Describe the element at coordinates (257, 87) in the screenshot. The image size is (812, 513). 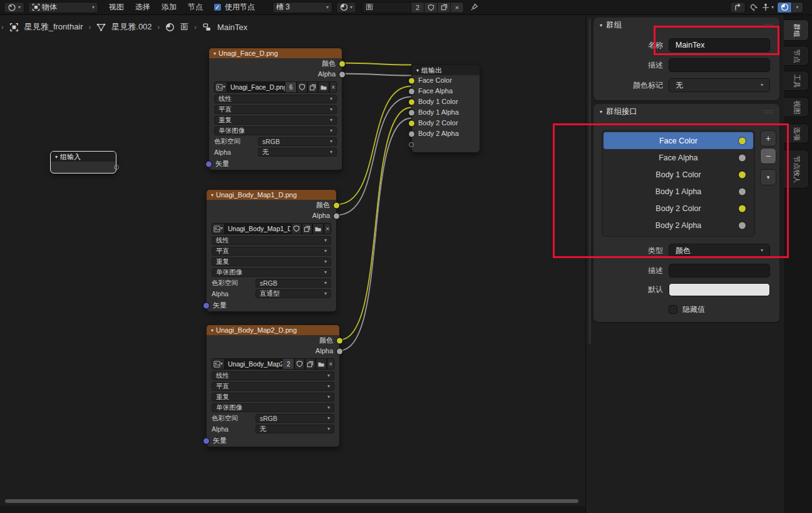
I see `image-name-field: Unagi_Face_D.png` at that location.